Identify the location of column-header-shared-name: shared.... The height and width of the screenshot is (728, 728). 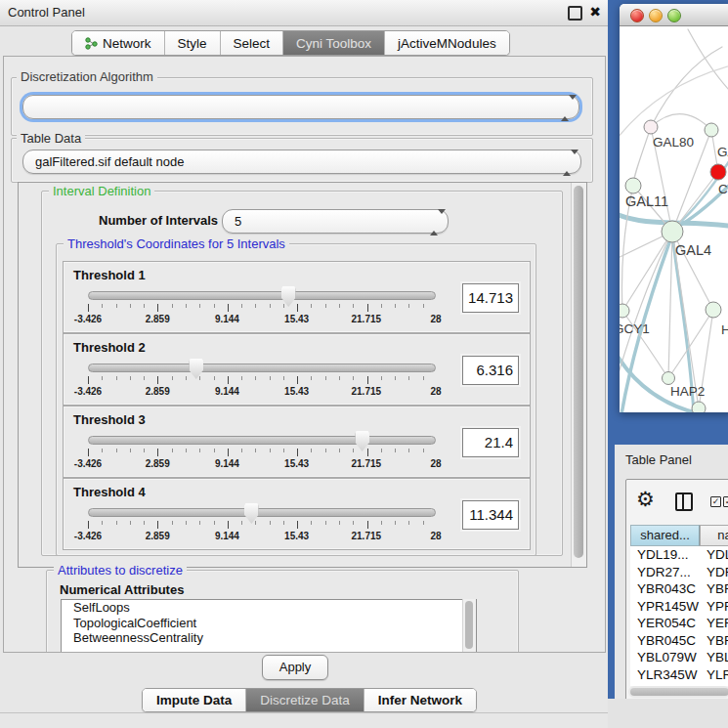
(664, 535).